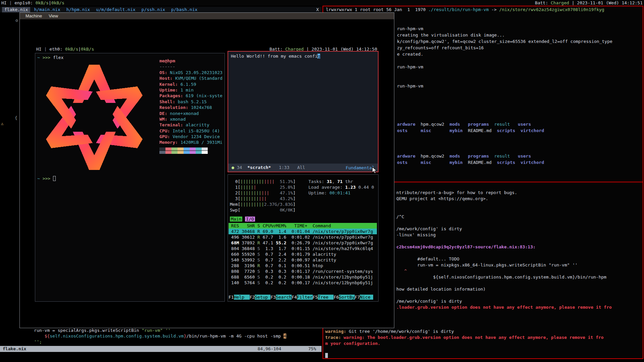 The height and width of the screenshot is (362, 644). Describe the element at coordinates (184, 152) in the screenshot. I see `terminal-color-palette-bright` at that location.